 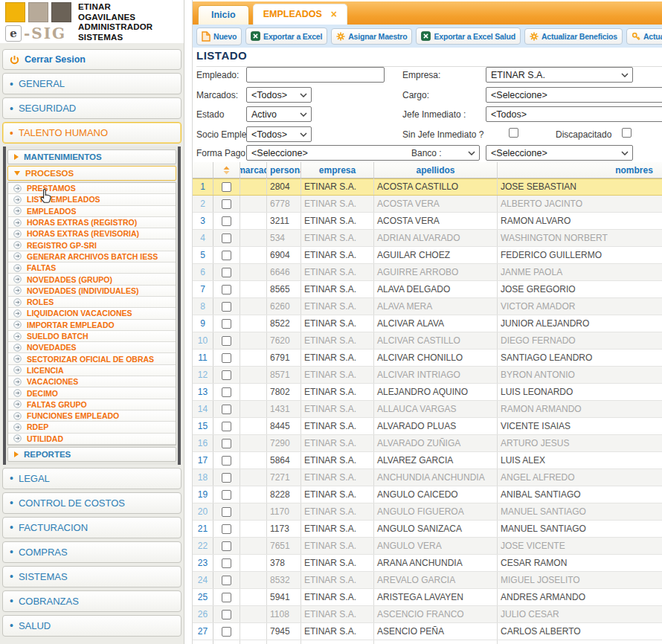 What do you see at coordinates (92, 292) in the screenshot?
I see `submenu-item: NOVEDADES (INDIVIDUALES)` at bounding box center [92, 292].